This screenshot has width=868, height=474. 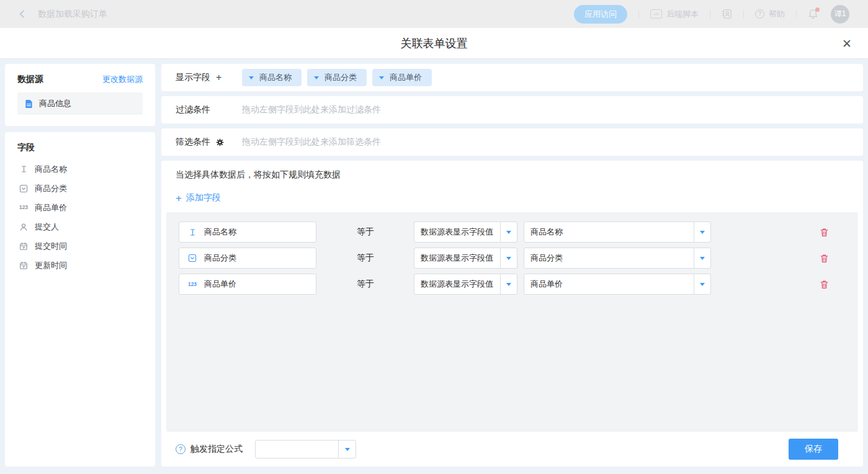 I want to click on rule-value: 商品单价, so click(x=609, y=284).